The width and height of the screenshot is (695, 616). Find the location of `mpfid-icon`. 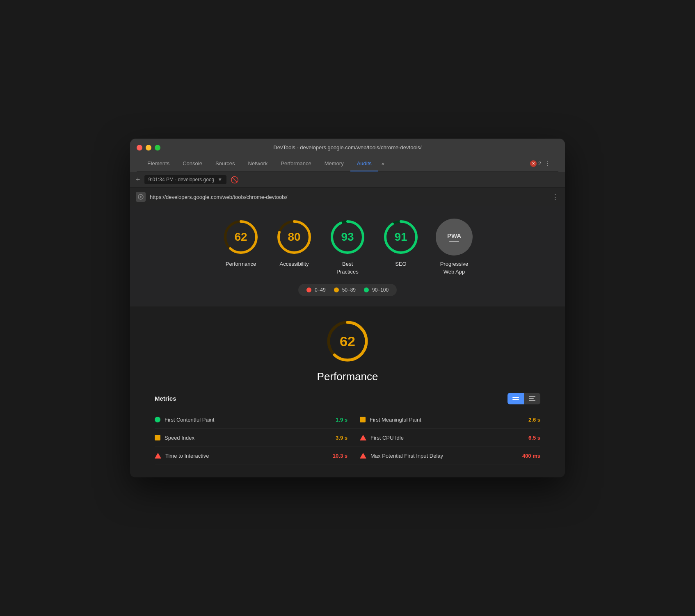

mpfid-icon is located at coordinates (363, 456).